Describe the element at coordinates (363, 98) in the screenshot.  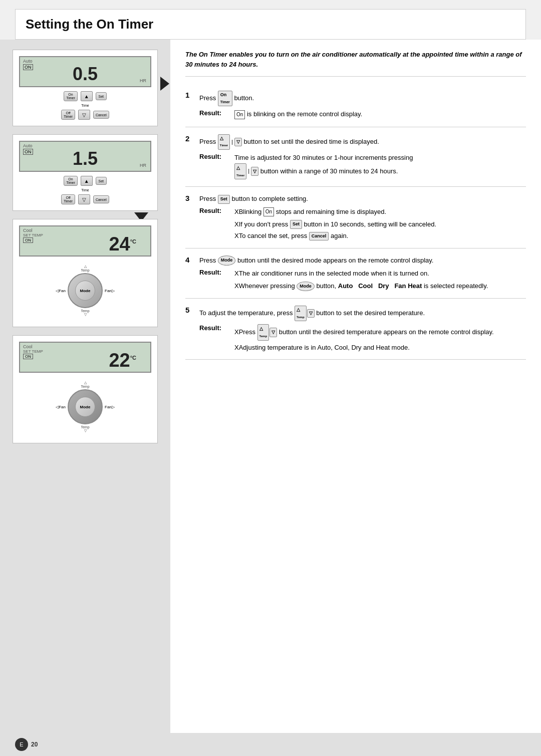
I see `step-1-instruction: Press OnTimer button.` at that location.